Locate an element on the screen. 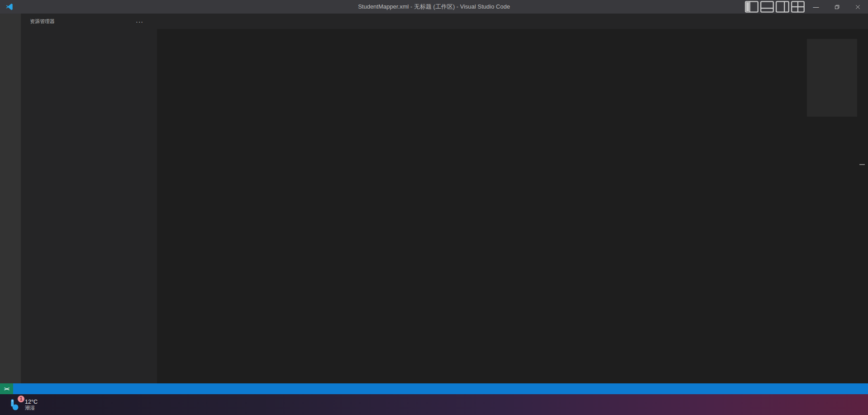  sidebar-title: 资源管理器 is located at coordinates (43, 22).